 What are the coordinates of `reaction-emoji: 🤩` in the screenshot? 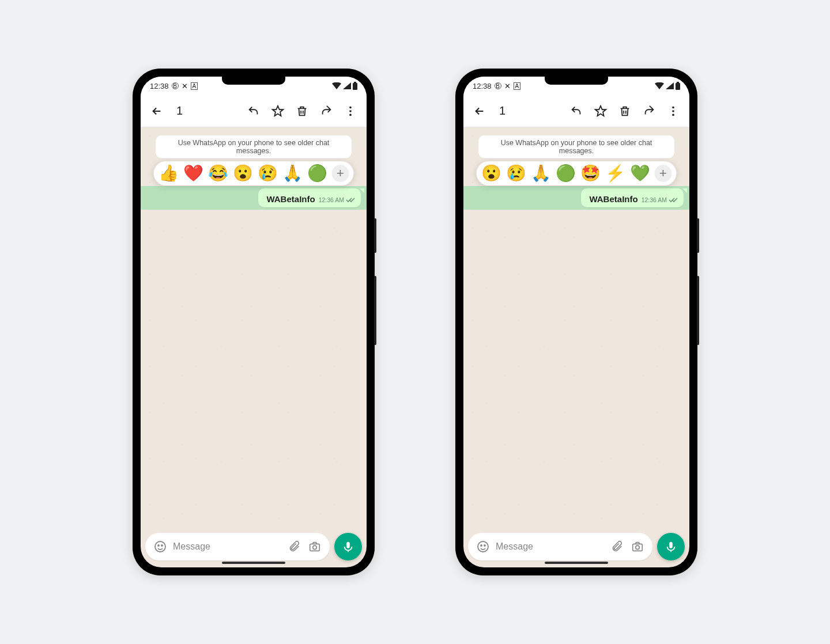 It's located at (590, 173).